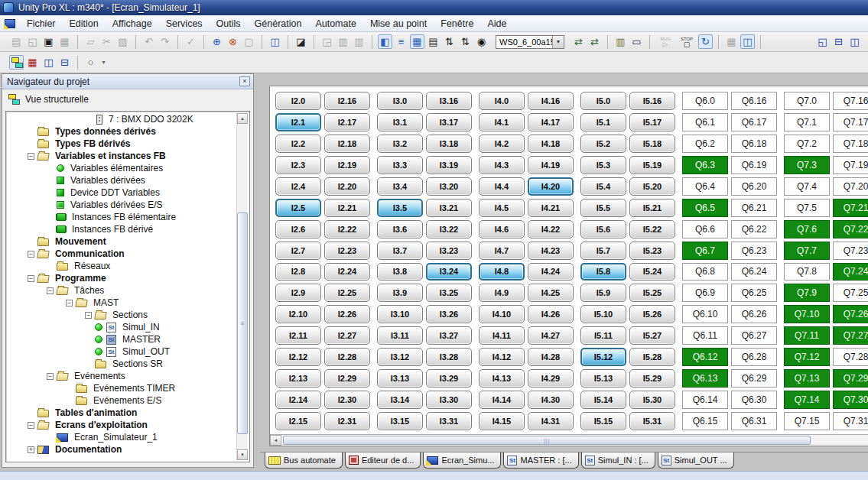  I want to click on io-button-Q6.18: Q6.18, so click(754, 144).